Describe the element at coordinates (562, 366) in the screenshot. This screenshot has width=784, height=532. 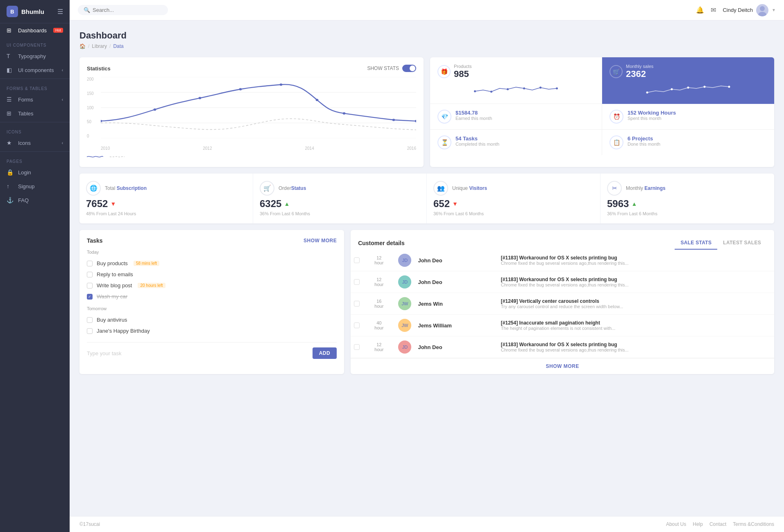
I see `customer-show-more: SHOW MORE` at that location.